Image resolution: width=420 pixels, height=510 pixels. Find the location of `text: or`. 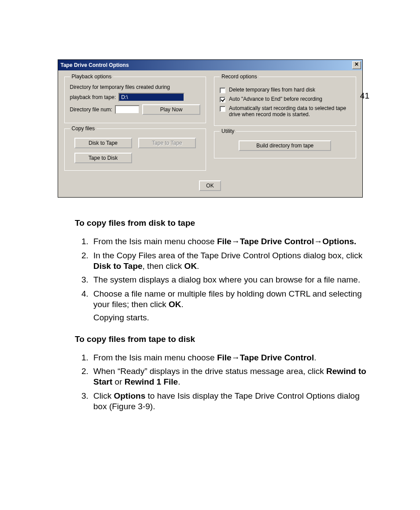

text: or is located at coordinates (118, 382).